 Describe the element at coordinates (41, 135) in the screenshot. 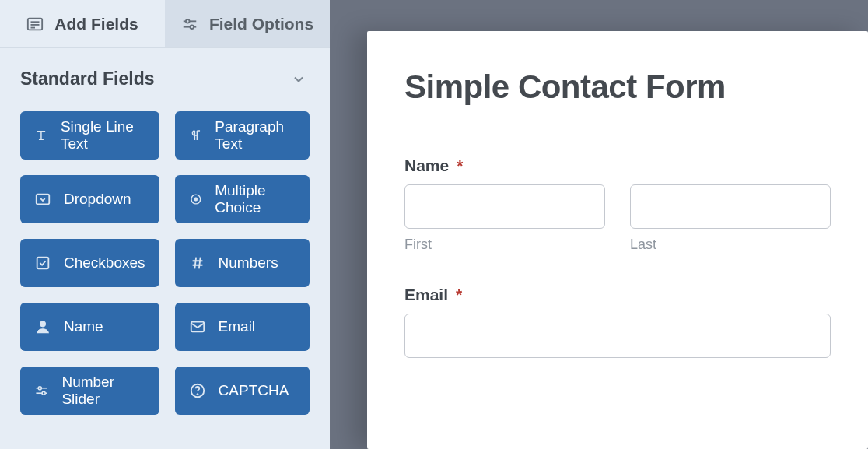

I see `text-icon` at that location.